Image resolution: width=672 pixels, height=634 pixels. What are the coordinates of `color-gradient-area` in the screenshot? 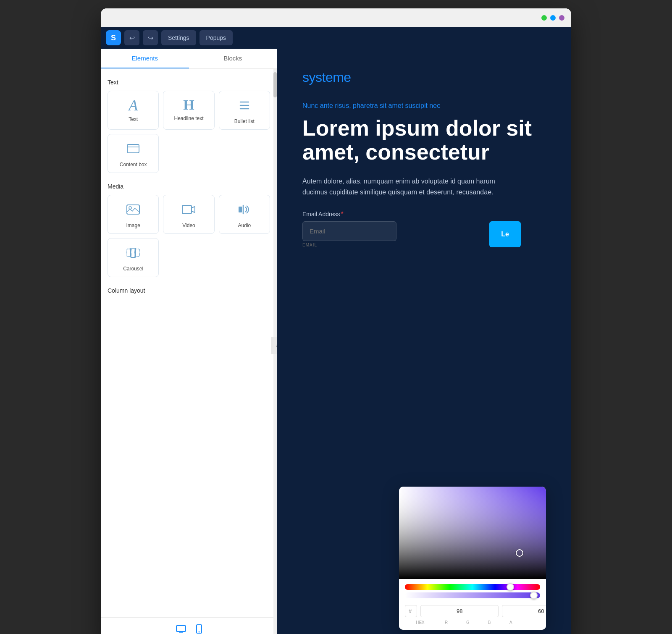 It's located at (472, 533).